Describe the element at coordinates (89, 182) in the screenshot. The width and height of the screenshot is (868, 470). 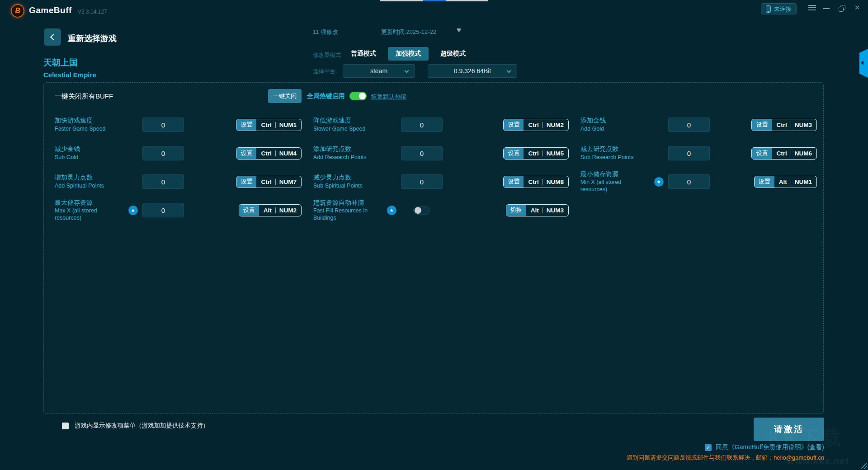
I see `cheat-label: 增加灵力点数 Add Spiritual Points` at that location.